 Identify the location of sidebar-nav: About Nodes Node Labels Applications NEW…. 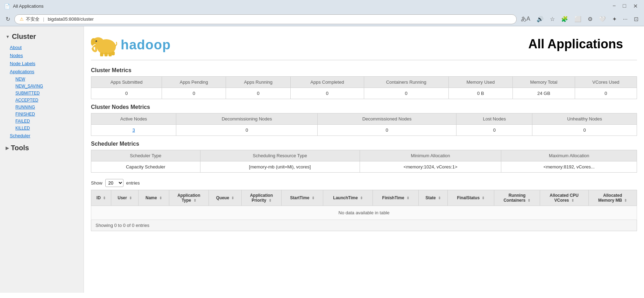
(42, 92).